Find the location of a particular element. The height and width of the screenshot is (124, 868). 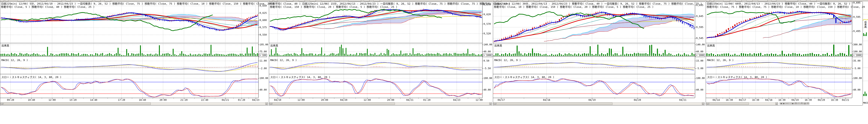

time-axis-label: 01:20 is located at coordinates (427, 100).